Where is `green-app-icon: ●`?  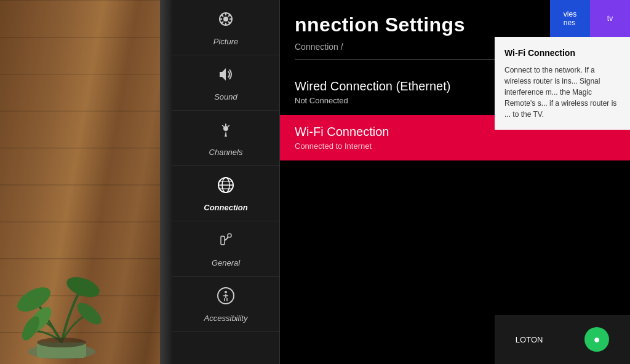 green-app-icon: ● is located at coordinates (597, 339).